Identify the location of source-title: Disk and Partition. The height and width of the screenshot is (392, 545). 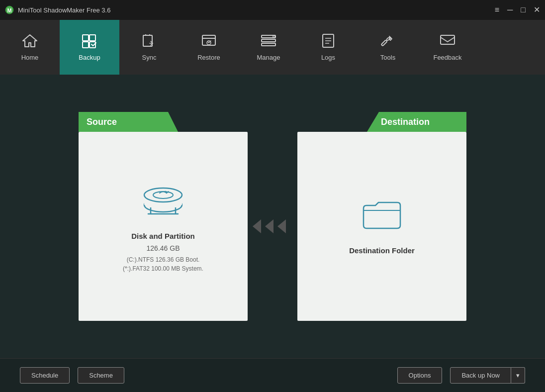
(163, 236).